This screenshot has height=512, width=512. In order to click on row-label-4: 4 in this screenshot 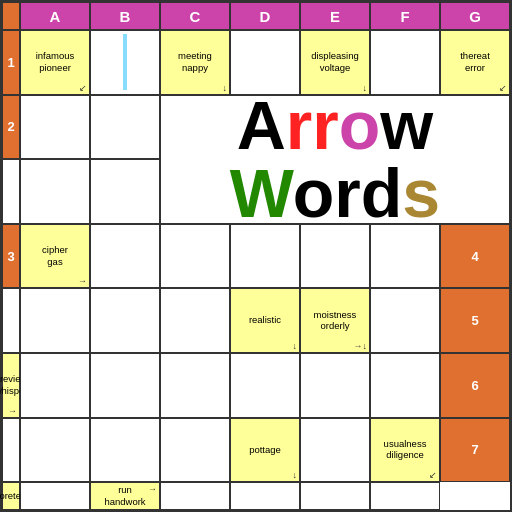, I will do `click(475, 256)`.